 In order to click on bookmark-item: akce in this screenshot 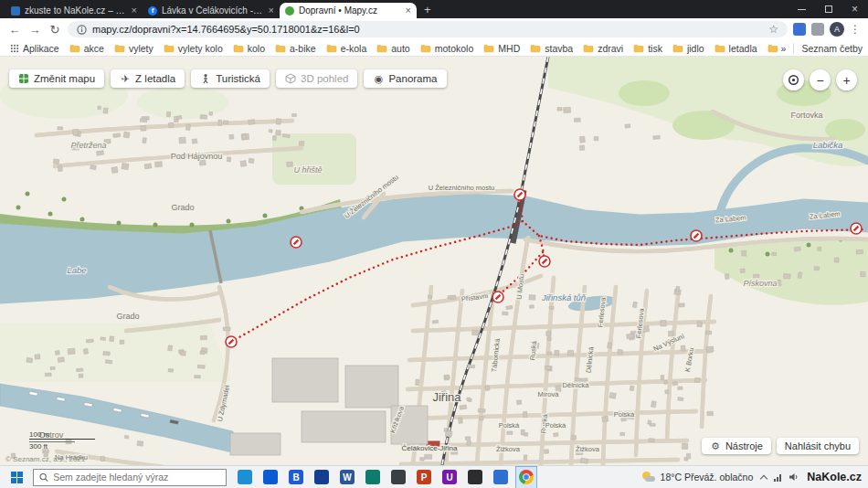, I will do `click(87, 48)`.